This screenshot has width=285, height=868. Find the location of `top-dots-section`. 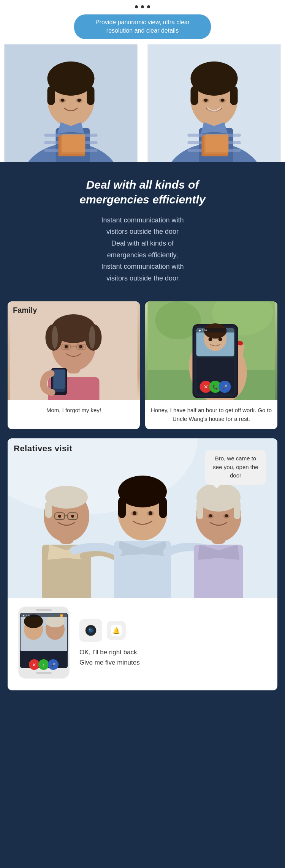

top-dots-section is located at coordinates (142, 6).